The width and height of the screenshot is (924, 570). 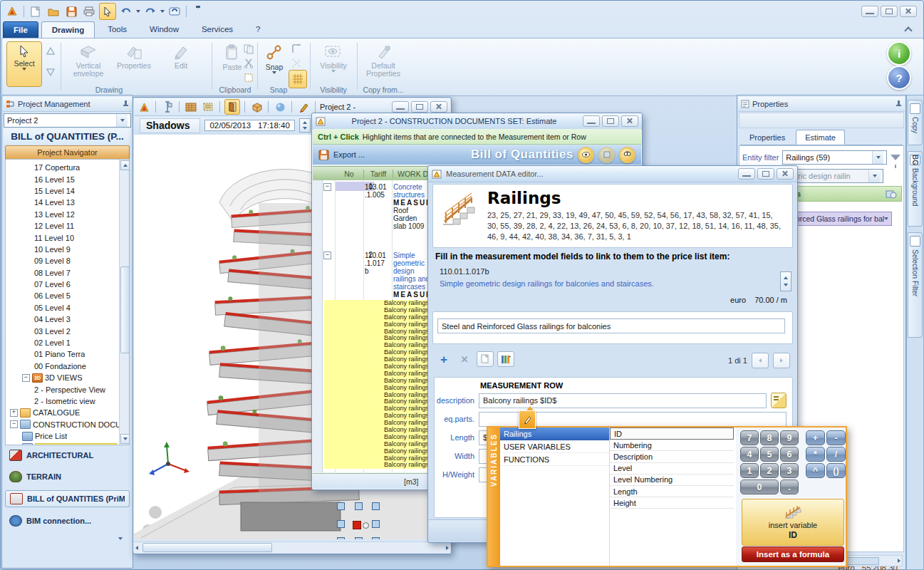 I want to click on key-op-x: *, so click(x=815, y=455).